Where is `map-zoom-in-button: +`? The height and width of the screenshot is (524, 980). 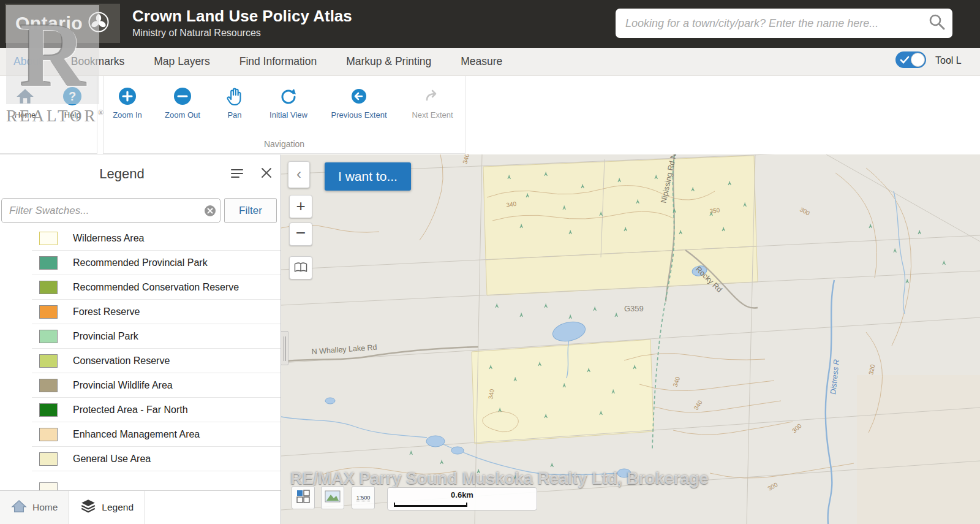
map-zoom-in-button: + is located at coordinates (301, 207).